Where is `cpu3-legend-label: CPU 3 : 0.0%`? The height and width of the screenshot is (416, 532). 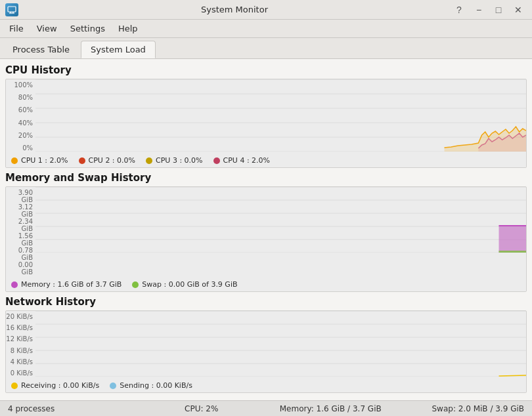
cpu3-legend-label: CPU 3 : 0.0% is located at coordinates (179, 160).